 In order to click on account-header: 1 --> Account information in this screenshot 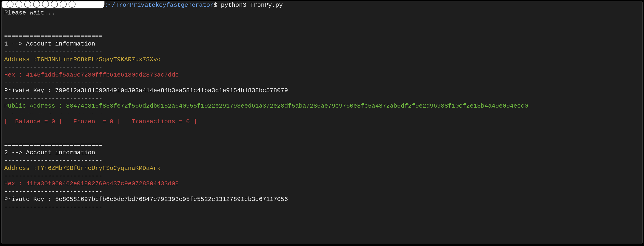, I will do `click(50, 44)`.